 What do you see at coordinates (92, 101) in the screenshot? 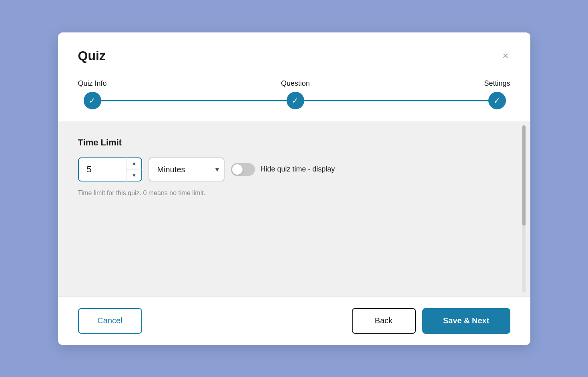
I see `step-quiz-info-circle: ✓` at bounding box center [92, 101].